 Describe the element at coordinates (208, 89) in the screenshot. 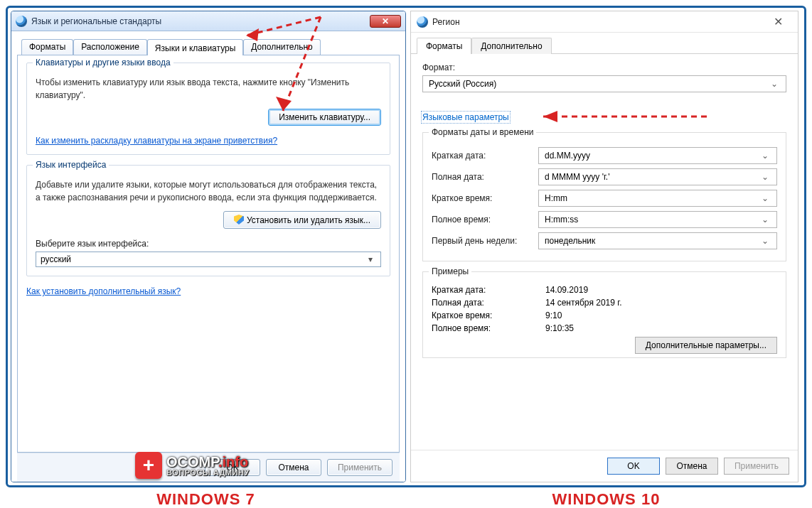

I see `keyboards-description: Чтобы изменить клавиатуру или язык ввода…` at that location.